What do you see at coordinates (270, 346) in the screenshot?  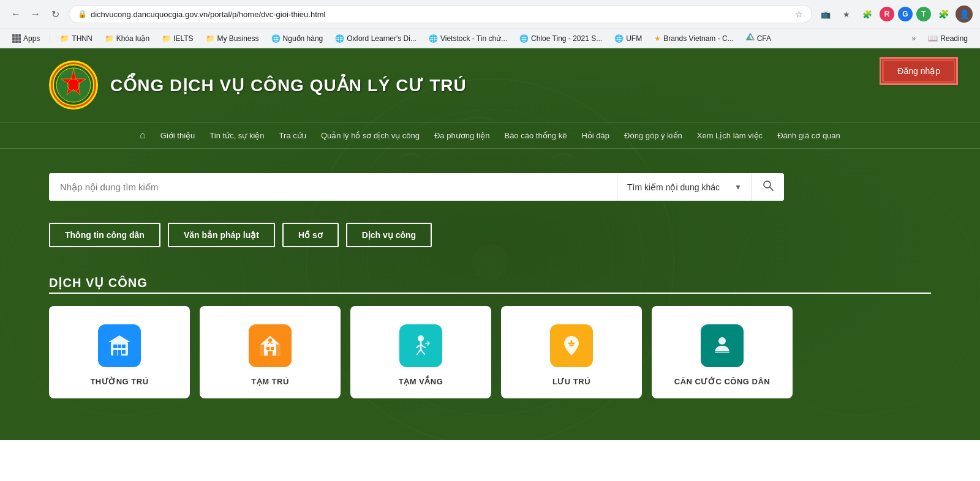 I see `tam-tru-icon` at bounding box center [270, 346].